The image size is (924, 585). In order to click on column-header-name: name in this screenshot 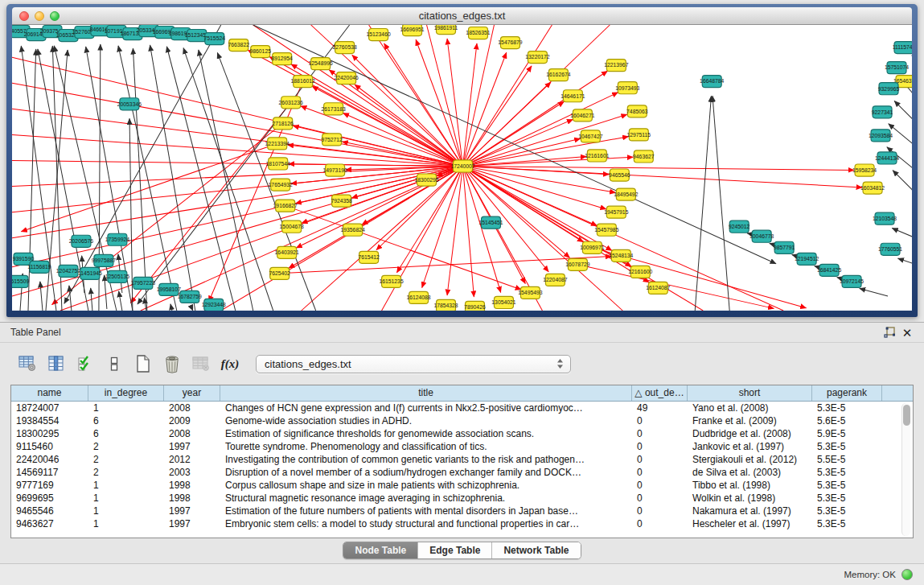, I will do `click(50, 393)`.